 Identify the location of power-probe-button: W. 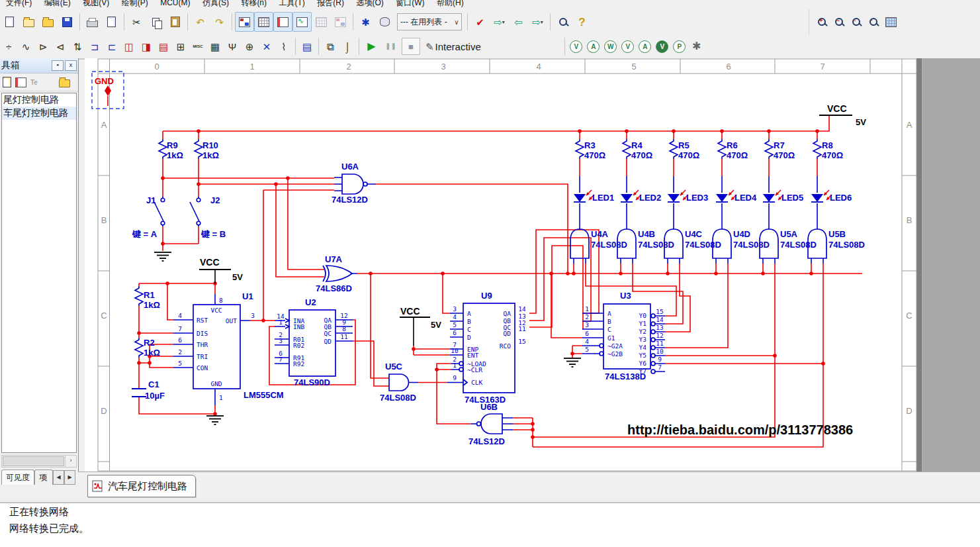
(611, 46).